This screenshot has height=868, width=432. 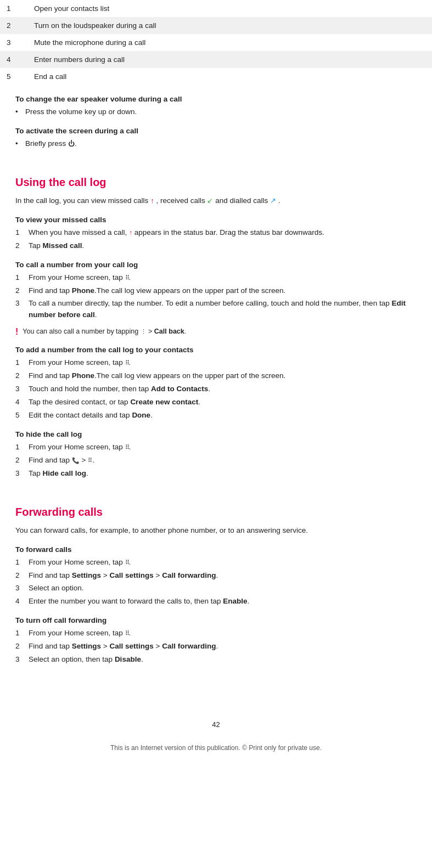 I want to click on ear-speaker-heading: To change the ear speaker volume during …, so click(x=216, y=99).